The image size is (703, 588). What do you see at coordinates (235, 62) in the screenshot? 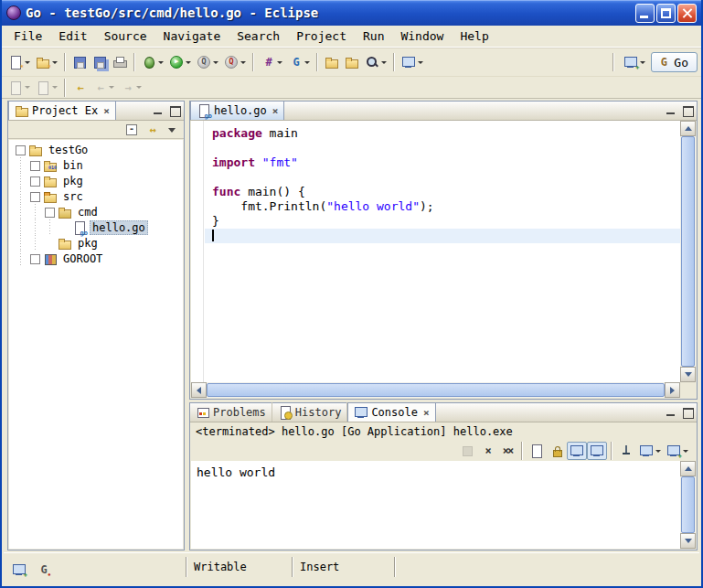
I see `external-tools-button: Q` at bounding box center [235, 62].